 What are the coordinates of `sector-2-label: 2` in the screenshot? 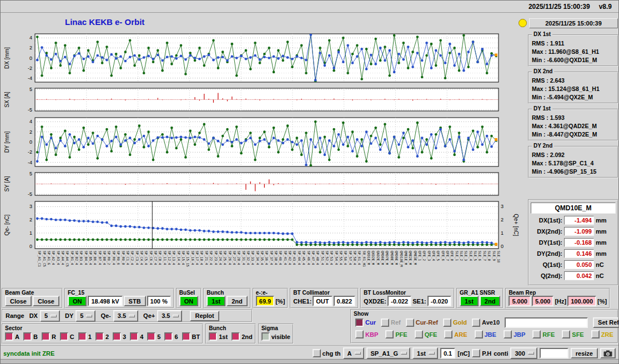 It's located at (107, 337).